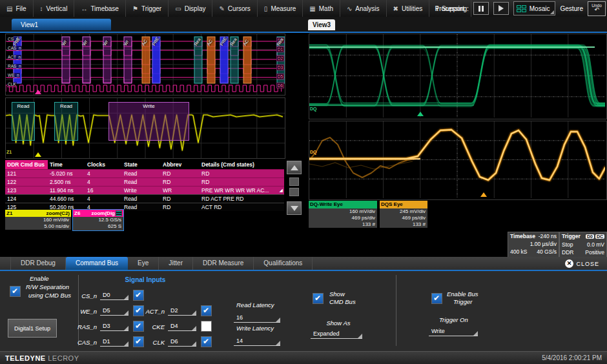 Image resolution: width=607 pixels, height=364 pixels. What do you see at coordinates (336, 334) in the screenshot?
I see `show-as-dropdown: Expanded` at bounding box center [336, 334].